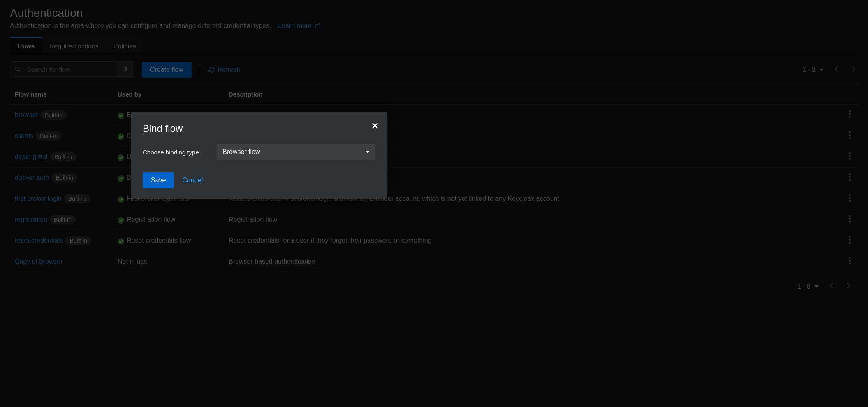 The width and height of the screenshot is (868, 407). Describe the element at coordinates (259, 152) in the screenshot. I see `modal-field-row: Choose binding type Browser flow` at that location.